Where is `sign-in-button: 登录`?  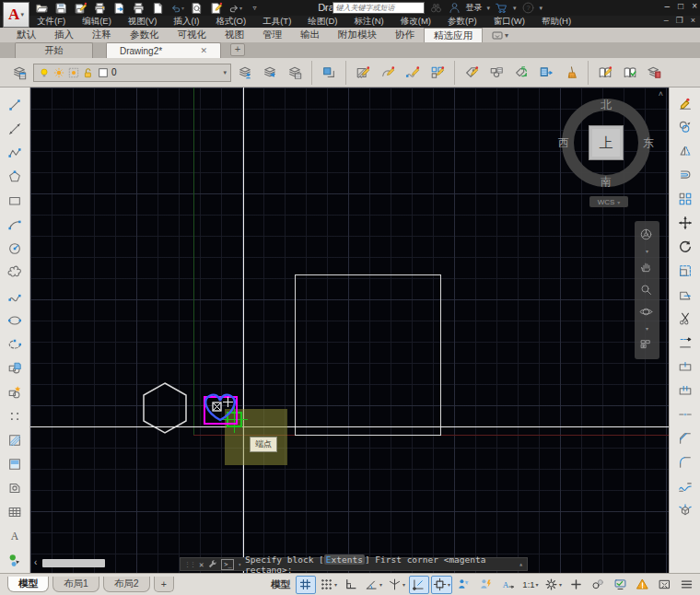 sign-in-button: 登录 is located at coordinates (474, 7).